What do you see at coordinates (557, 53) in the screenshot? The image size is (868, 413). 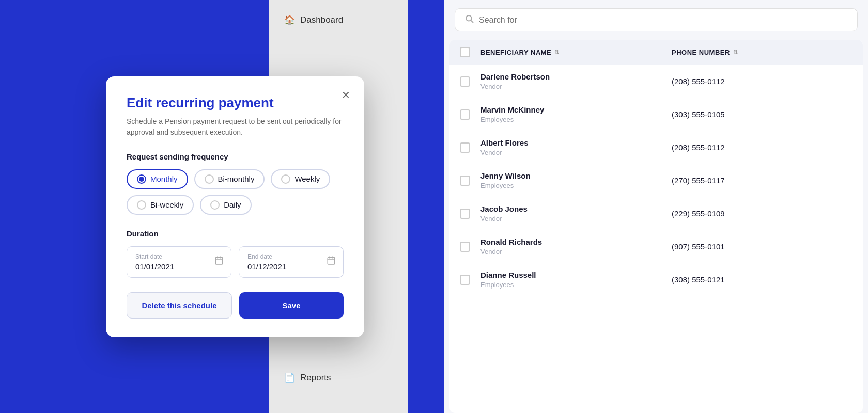 I see `name-sort-icon: ⇅` at bounding box center [557, 53].